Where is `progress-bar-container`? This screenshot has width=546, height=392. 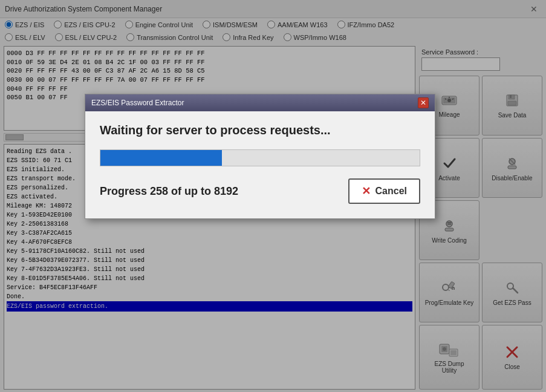 progress-bar-container is located at coordinates (260, 158).